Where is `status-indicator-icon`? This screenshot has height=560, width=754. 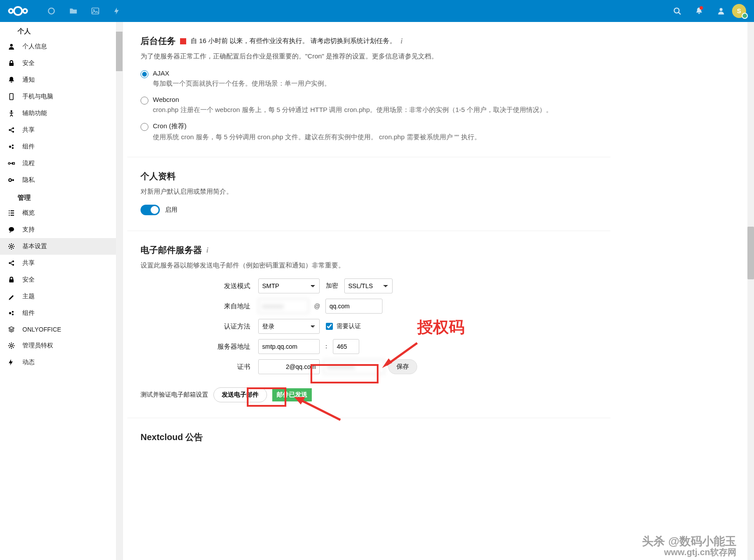 status-indicator-icon is located at coordinates (183, 41).